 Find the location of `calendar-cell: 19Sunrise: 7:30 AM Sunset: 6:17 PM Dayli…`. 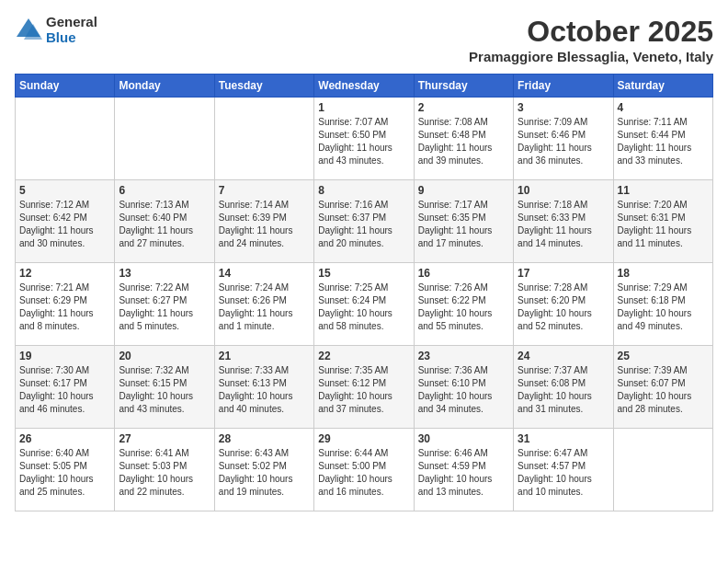

calendar-cell: 19Sunrise: 7:30 AM Sunset: 6:17 PM Dayli… is located at coordinates (65, 387).